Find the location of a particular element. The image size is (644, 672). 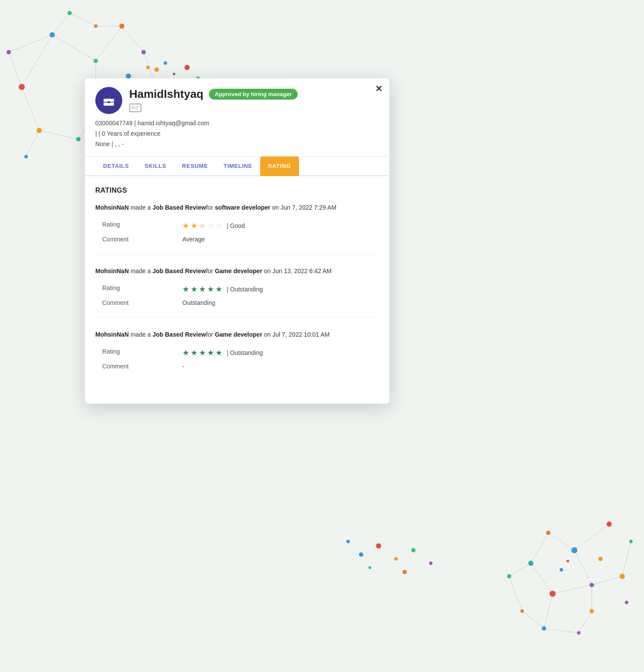

tab-skills: SKILLS is located at coordinates (155, 166).